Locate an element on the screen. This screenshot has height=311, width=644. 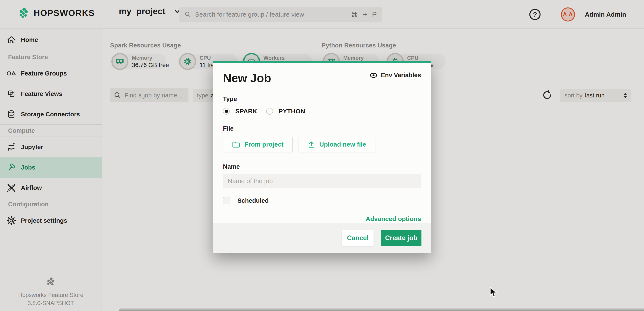
job-name-input is located at coordinates (322, 181).